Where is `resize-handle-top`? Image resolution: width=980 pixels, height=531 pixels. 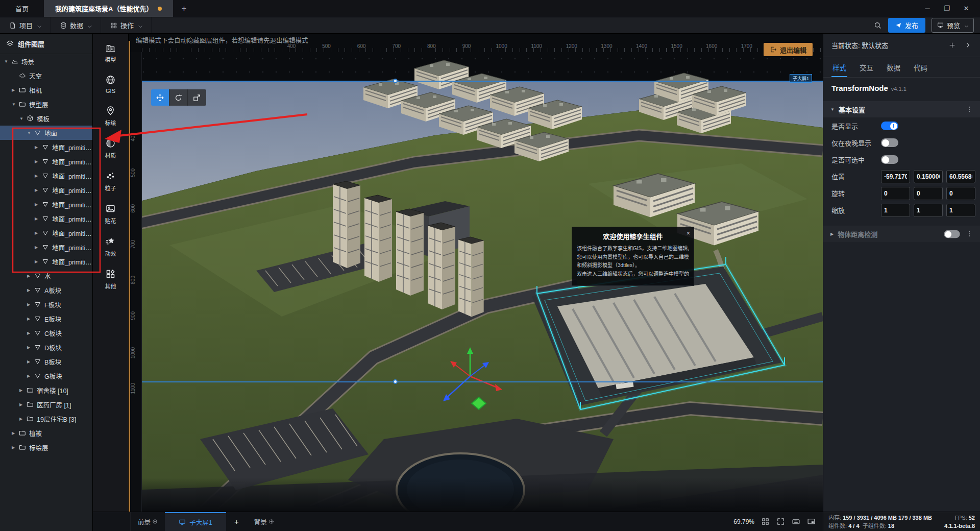
resize-handle-top is located at coordinates (395, 81).